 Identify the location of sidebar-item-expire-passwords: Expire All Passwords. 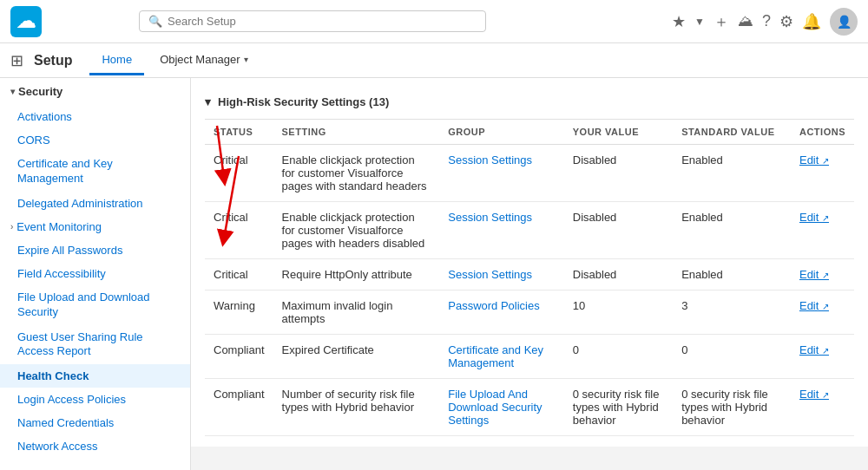
(95, 250).